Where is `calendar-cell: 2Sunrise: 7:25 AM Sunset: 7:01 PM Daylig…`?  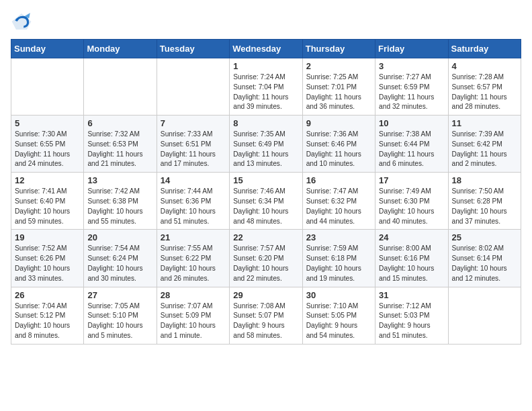 calendar-cell: 2Sunrise: 7:25 AM Sunset: 7:01 PM Daylig… is located at coordinates (339, 87).